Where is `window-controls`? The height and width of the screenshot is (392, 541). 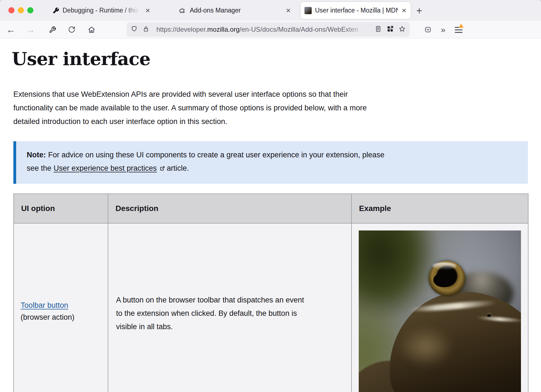
window-controls is located at coordinates (21, 10).